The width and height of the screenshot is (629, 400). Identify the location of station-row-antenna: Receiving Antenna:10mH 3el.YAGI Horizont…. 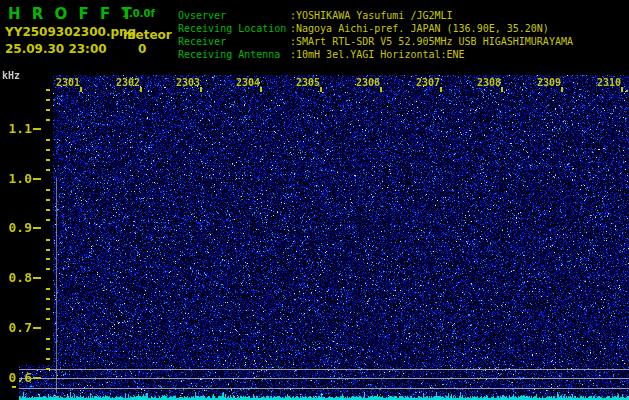
(376, 54).